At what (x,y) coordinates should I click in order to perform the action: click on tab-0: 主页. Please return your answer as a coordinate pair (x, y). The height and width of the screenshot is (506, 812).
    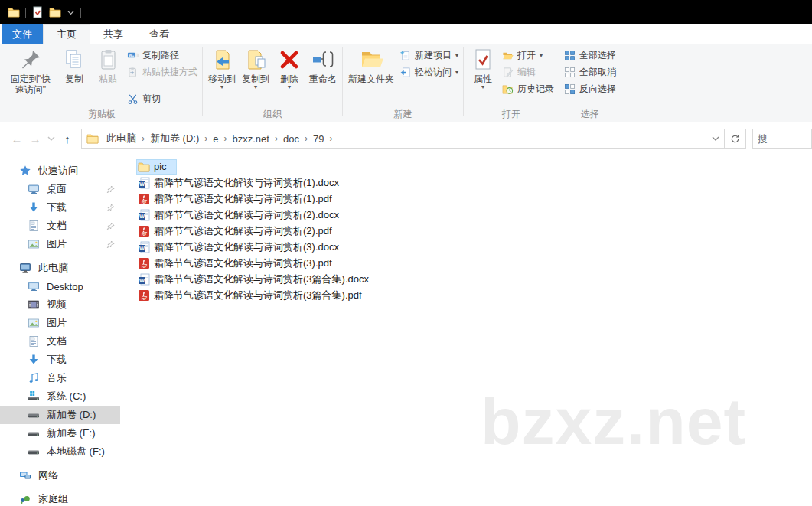
    Looking at the image, I should click on (67, 34).